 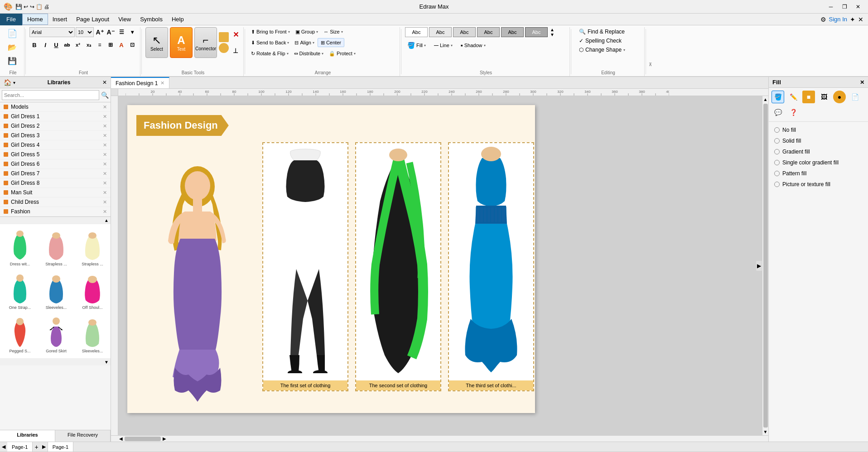 I want to click on sidebar-search-icon: 🔍, so click(x=105, y=95).